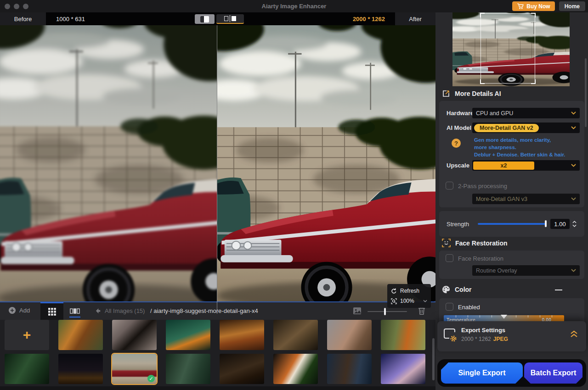 This screenshot has width=588, height=390. What do you see at coordinates (482, 373) in the screenshot?
I see `single-export-button: Single Export` at bounding box center [482, 373].